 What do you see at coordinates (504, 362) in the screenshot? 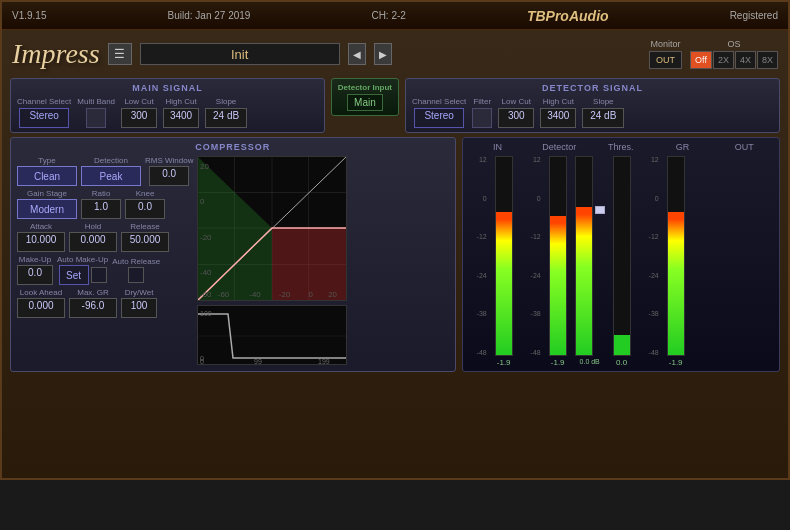
I see `meter-in-value: -1.9` at bounding box center [504, 362].